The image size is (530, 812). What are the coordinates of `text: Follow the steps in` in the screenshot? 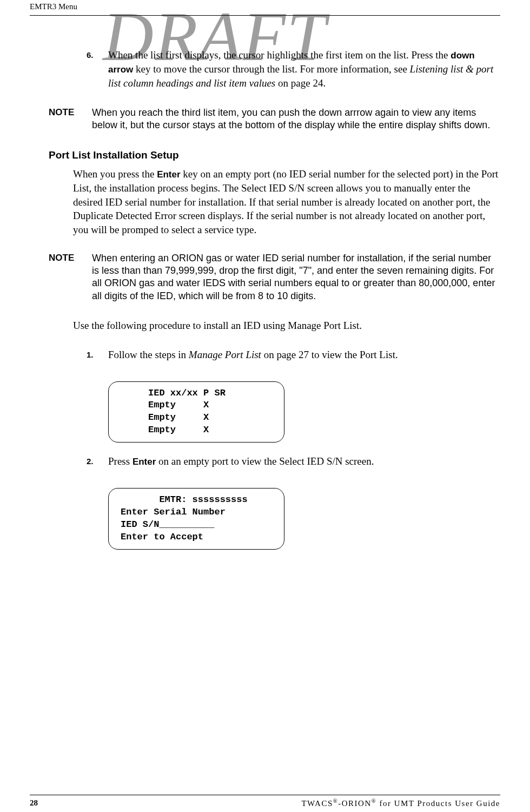 It's located at (148, 355).